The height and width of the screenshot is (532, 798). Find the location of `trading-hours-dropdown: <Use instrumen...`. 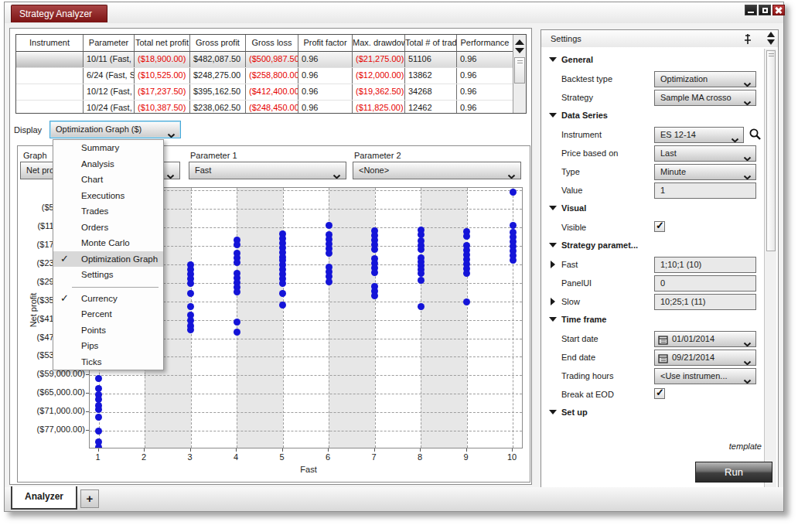

trading-hours-dropdown: <Use instrumen... is located at coordinates (705, 376).